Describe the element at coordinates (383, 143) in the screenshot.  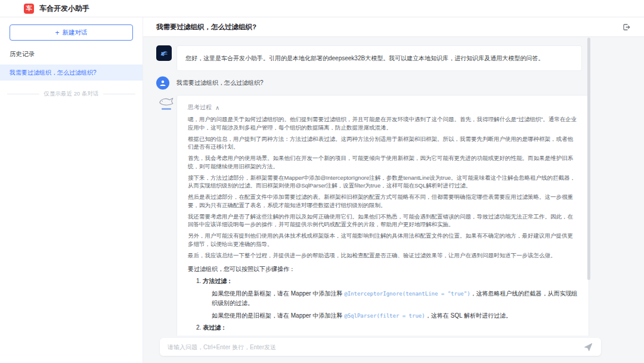
I see `thinking-paragraph: 根据已知的信息，用户提到了两种方法：方法过滤和表过滤。这两种方法分别适用于新框架…` at that location.